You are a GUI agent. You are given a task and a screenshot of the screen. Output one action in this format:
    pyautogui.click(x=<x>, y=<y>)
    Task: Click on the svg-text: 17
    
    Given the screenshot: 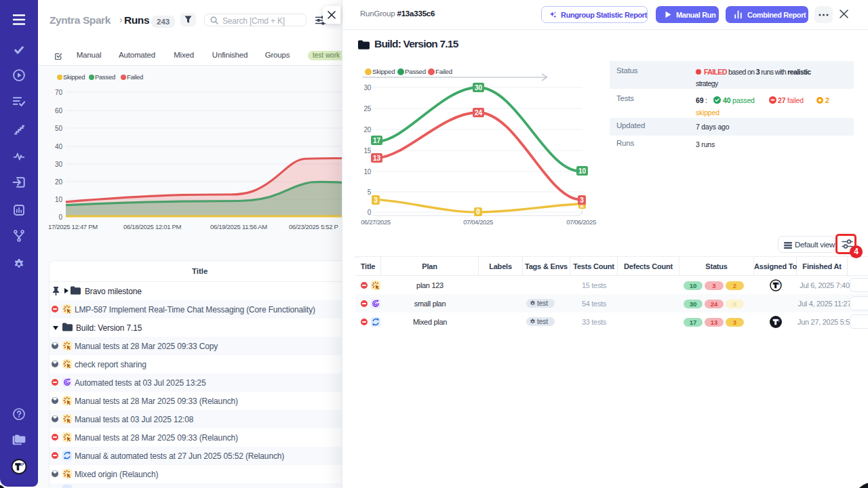 What is the action you would take?
    pyautogui.click(x=377, y=141)
    